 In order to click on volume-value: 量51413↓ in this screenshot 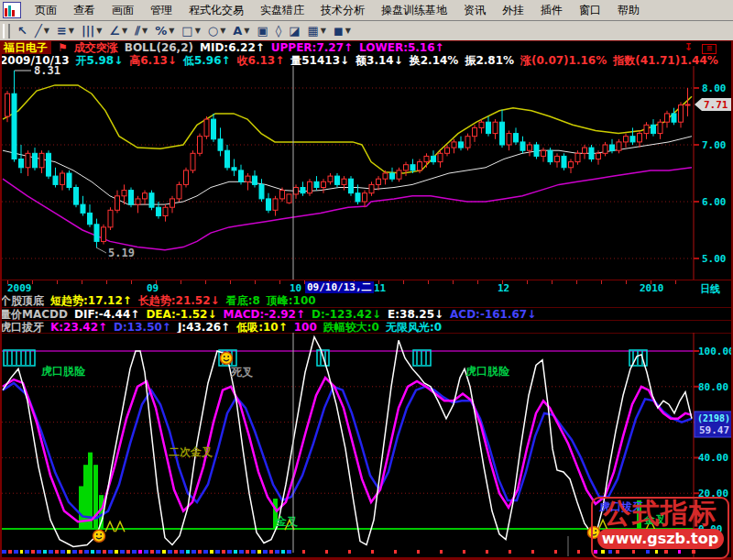, I will do `click(320, 60)`.